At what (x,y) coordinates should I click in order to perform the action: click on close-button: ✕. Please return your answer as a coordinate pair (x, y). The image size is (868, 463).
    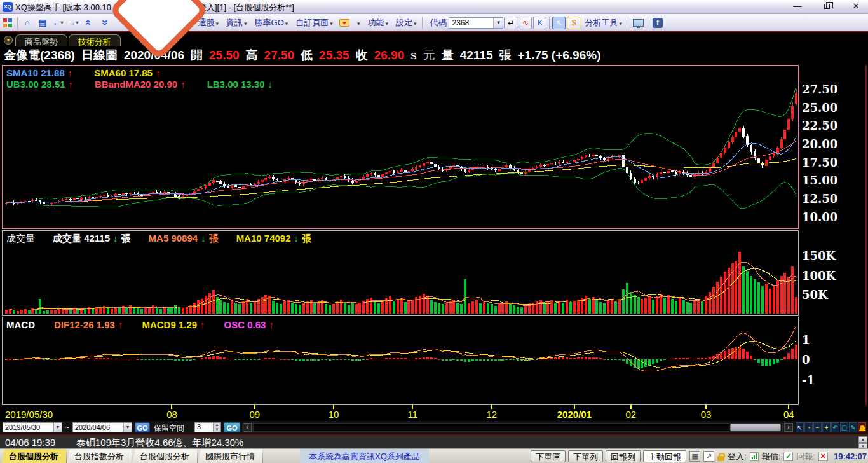
    Looking at the image, I should click on (856, 6).